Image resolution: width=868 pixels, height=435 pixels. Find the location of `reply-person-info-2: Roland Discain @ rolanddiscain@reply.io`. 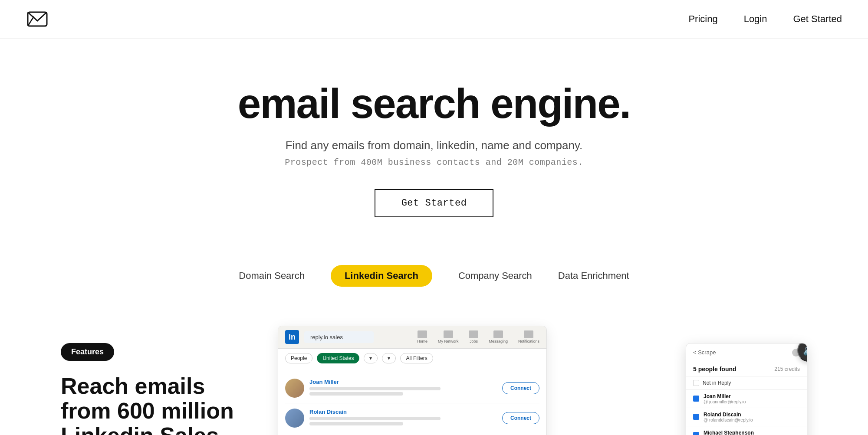

reply-person-info-2: Roland Discain @ rolanddiscain@reply.io is located at coordinates (752, 417).